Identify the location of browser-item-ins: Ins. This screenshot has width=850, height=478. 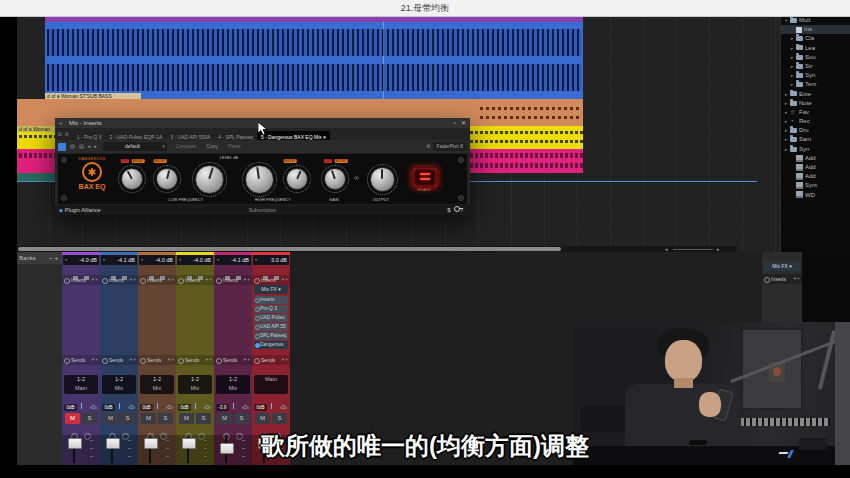
(816, 30).